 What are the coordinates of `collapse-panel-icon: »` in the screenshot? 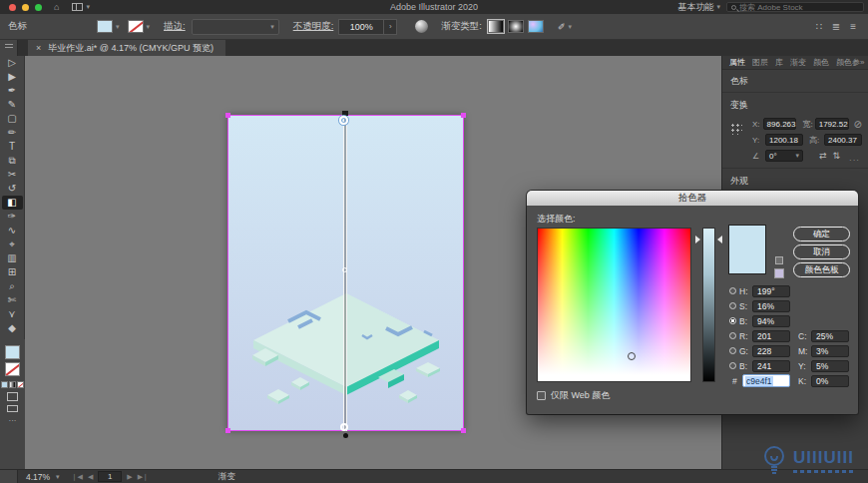 It's located at (862, 62).